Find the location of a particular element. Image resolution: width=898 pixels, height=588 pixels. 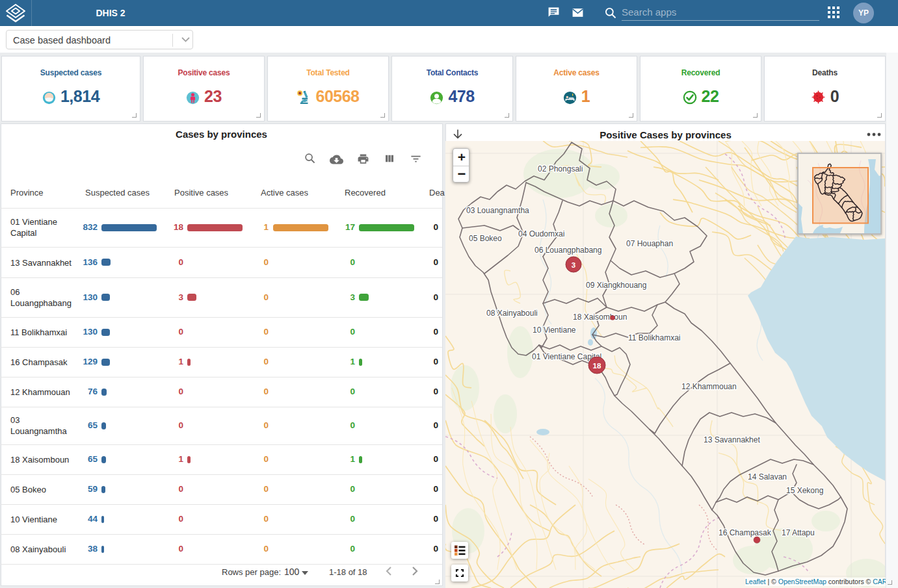

svg-text: 02 Phongsali is located at coordinates (561, 169).